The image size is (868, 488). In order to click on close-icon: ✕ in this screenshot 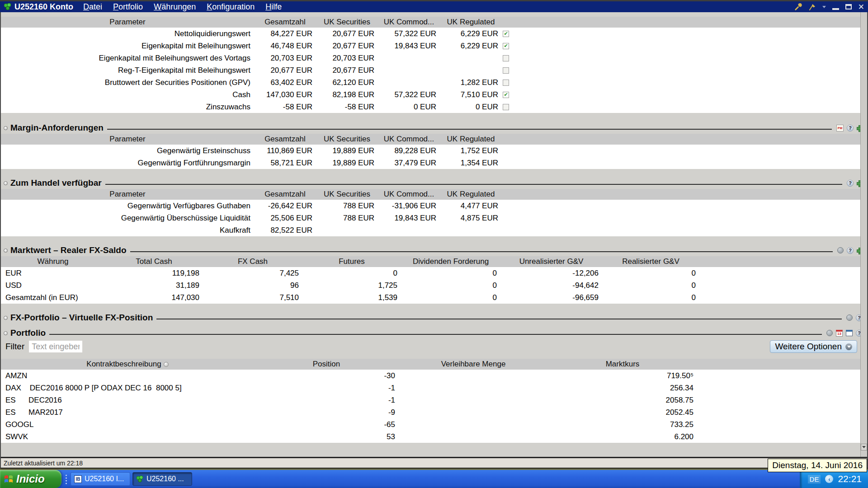, I will do `click(861, 7)`.